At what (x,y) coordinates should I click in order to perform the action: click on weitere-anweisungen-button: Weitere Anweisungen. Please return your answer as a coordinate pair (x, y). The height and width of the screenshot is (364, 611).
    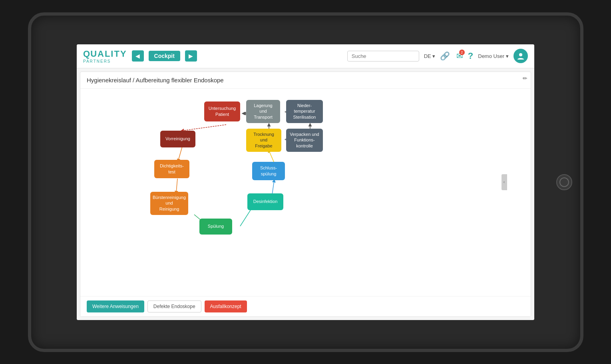
    Looking at the image, I should click on (115, 306).